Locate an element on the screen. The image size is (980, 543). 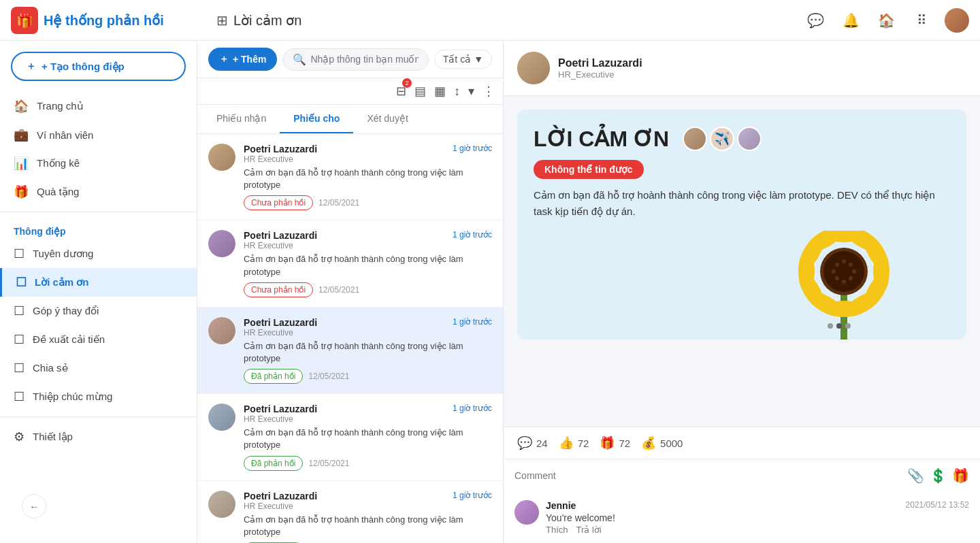
gift-engage: 🎁 72 is located at coordinates (615, 443).